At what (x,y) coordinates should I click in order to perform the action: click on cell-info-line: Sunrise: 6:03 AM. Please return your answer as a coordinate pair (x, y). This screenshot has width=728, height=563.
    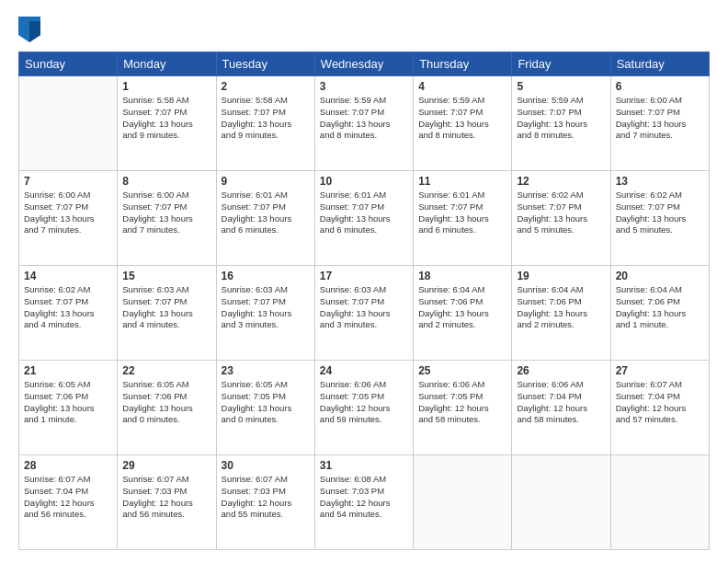
    Looking at the image, I should click on (364, 291).